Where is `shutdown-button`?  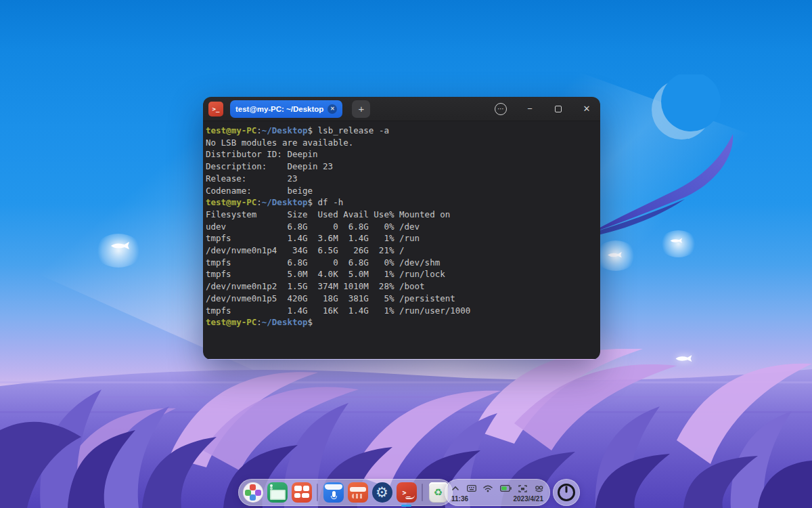 shutdown-button is located at coordinates (566, 492).